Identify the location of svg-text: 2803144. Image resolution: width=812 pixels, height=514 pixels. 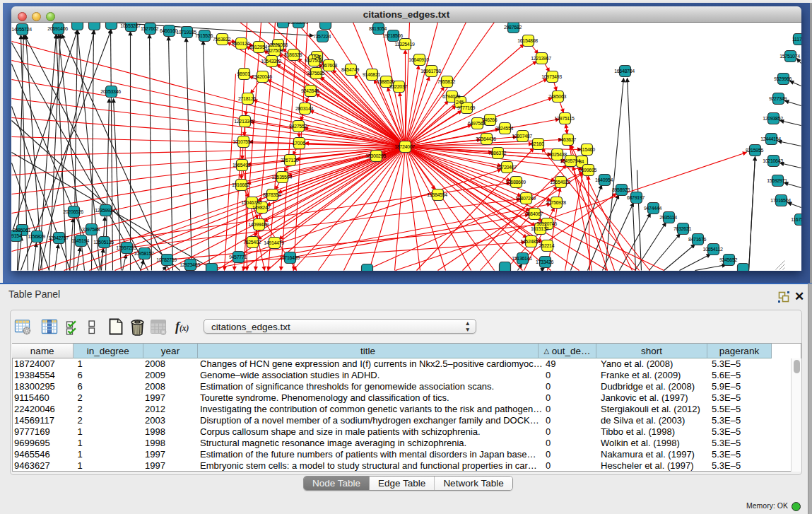
(305, 109).